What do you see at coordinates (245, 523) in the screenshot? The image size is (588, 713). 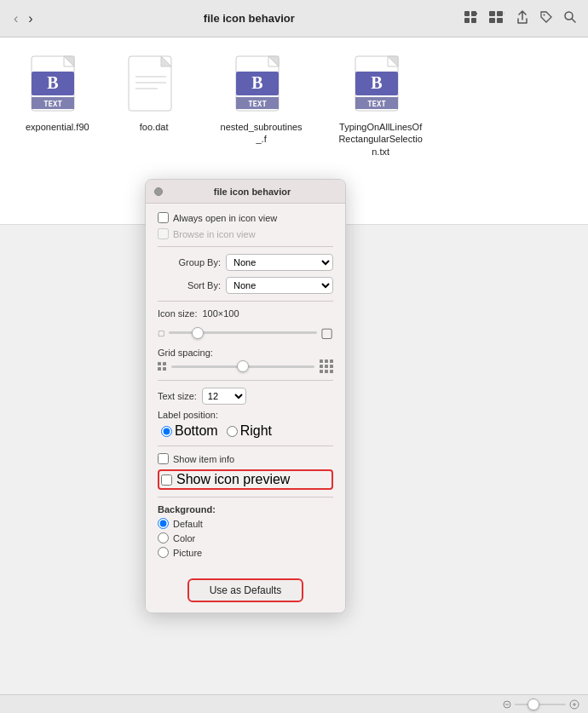 I see `bg-default-row: Default` at bounding box center [245, 523].